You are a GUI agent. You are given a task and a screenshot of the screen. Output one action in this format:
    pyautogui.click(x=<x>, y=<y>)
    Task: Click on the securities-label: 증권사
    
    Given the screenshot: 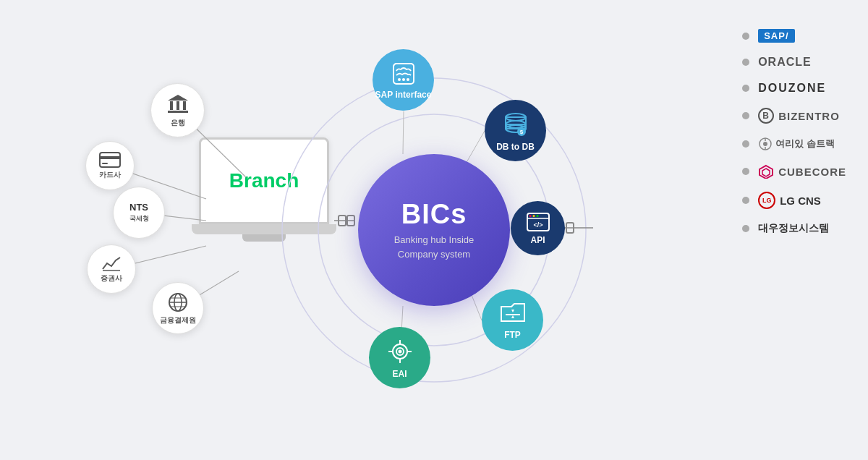 What is the action you would take?
    pyautogui.click(x=111, y=278)
    